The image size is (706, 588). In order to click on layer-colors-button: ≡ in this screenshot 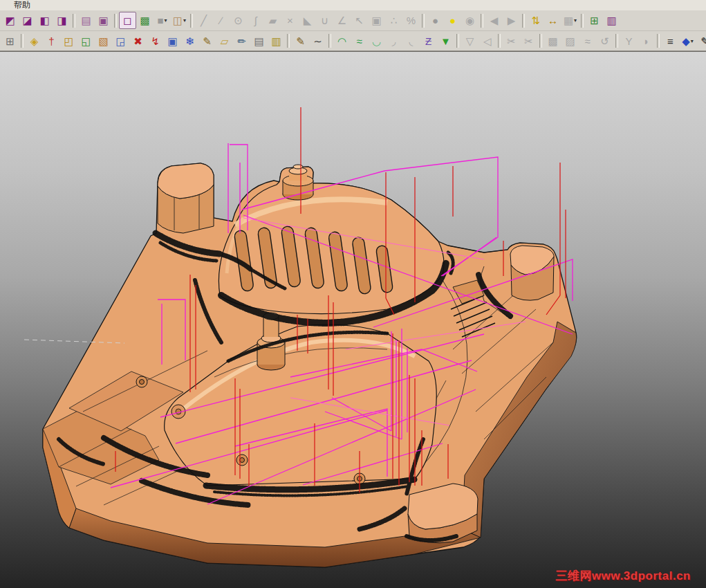, I will do `click(671, 42)`.